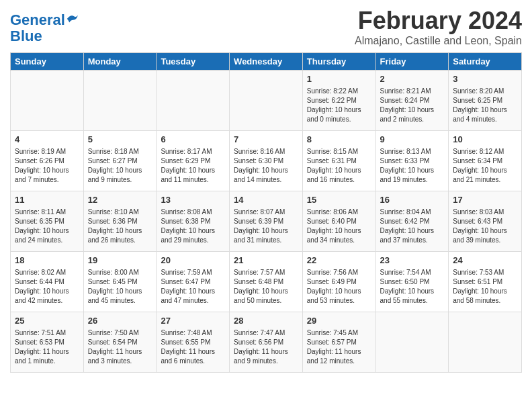 The image size is (532, 411). Describe the element at coordinates (266, 140) in the screenshot. I see `day-number: 7` at that location.